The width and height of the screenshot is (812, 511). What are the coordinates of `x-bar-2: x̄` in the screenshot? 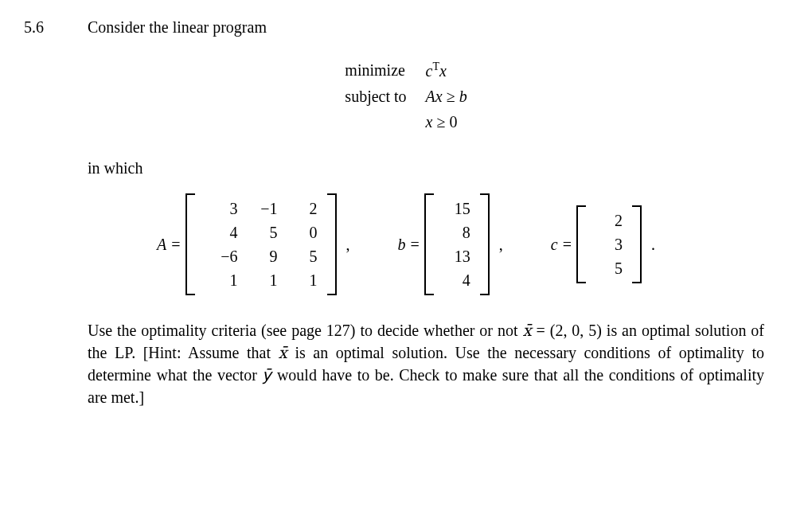 It's located at (283, 353).